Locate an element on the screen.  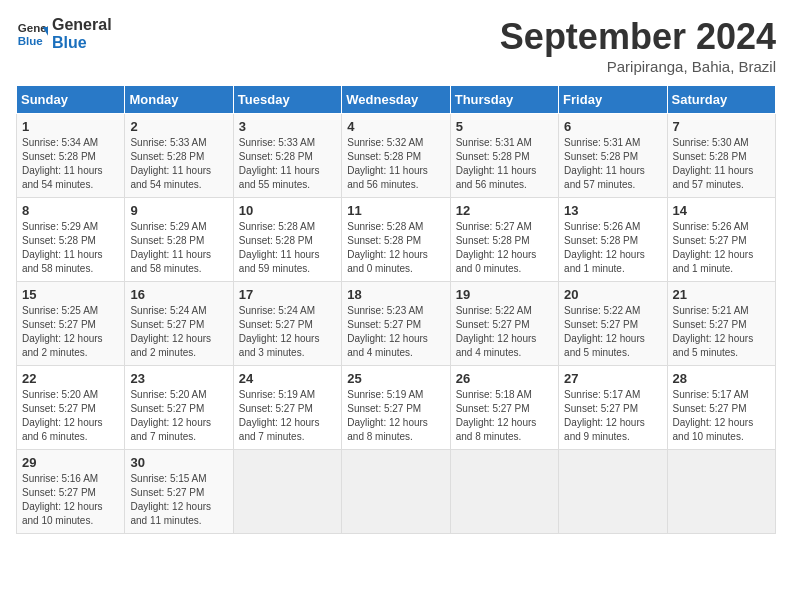
day-info: Sunrise: 5:26 AM Sunset: 5:28 PM Dayligh… is located at coordinates (612, 248).